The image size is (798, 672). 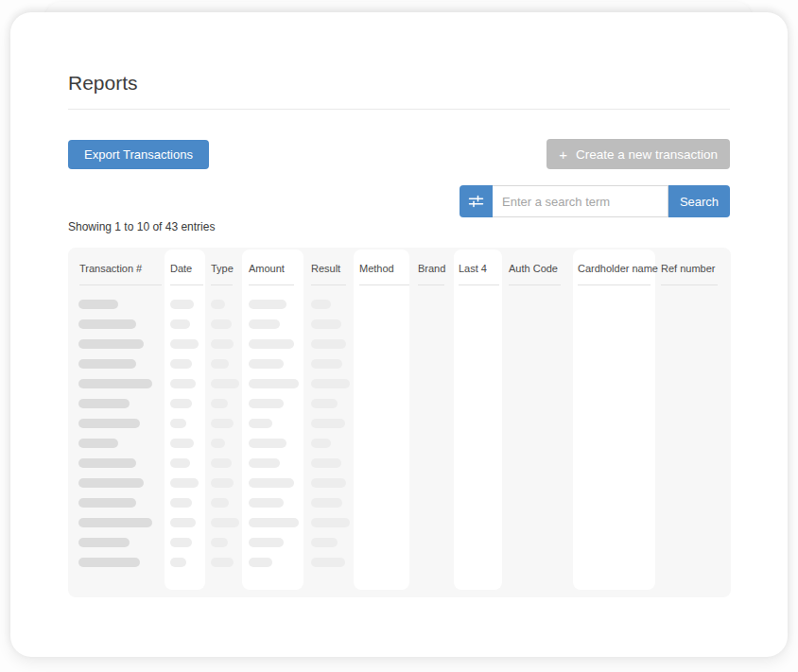 What do you see at coordinates (477, 201) in the screenshot?
I see `sliders-icon` at bounding box center [477, 201].